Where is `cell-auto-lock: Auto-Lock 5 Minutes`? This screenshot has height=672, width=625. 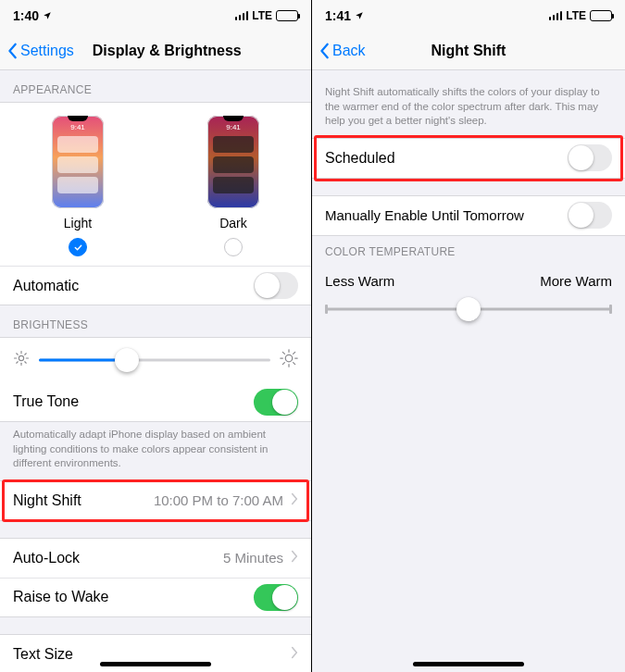 cell-auto-lock: Auto-Lock 5 Minutes is located at coordinates (156, 558).